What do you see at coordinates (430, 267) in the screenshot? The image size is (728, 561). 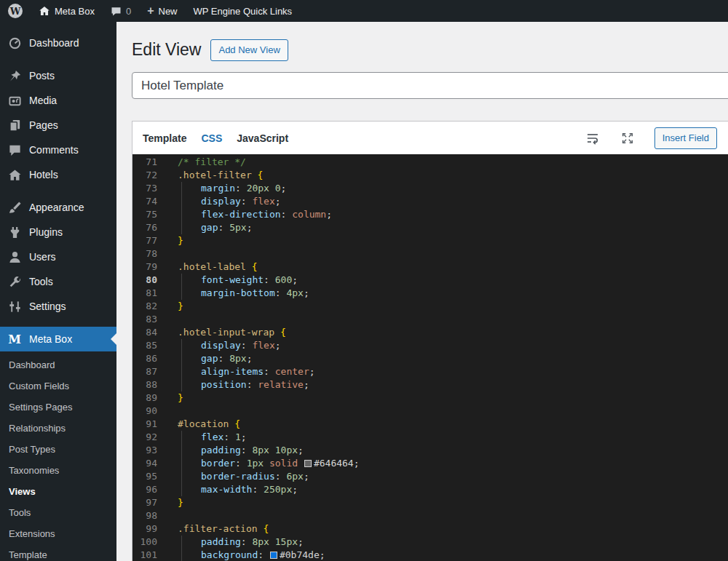 I see `code-line: 79.hotel-label {` at bounding box center [430, 267].